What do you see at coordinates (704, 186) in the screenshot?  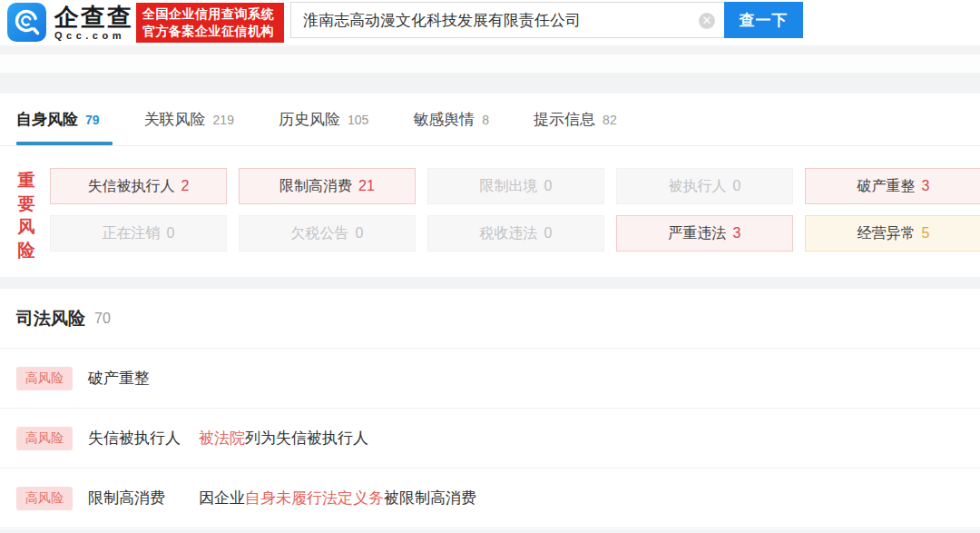 I see `risk-button-executee: 被执行人 0` at bounding box center [704, 186].